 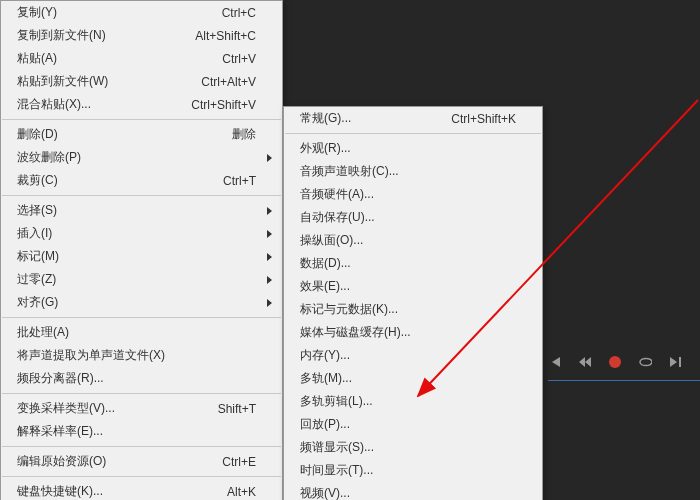 I want to click on menu2-item-8: 效果(E)..., so click(x=413, y=286).